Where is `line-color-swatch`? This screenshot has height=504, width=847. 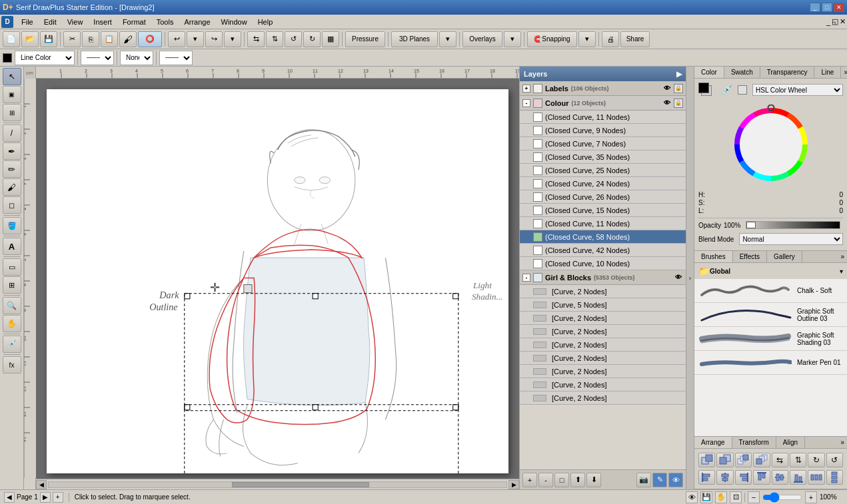
line-color-swatch is located at coordinates (7, 58).